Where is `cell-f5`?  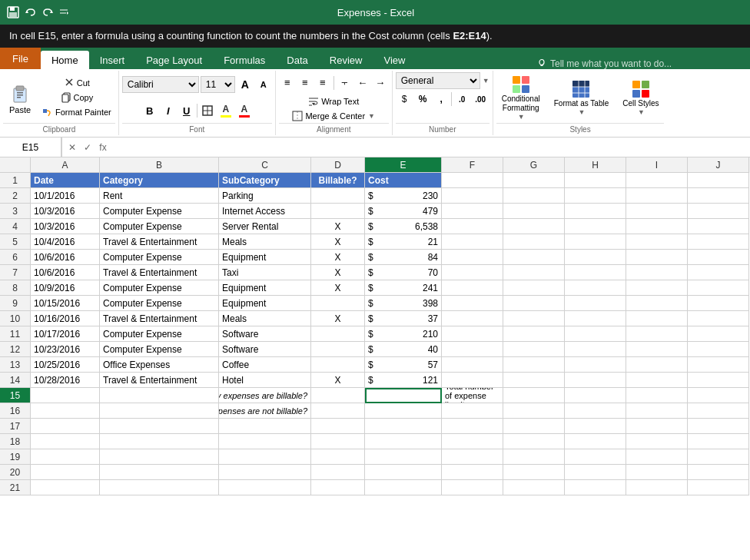 cell-f5 is located at coordinates (473, 242).